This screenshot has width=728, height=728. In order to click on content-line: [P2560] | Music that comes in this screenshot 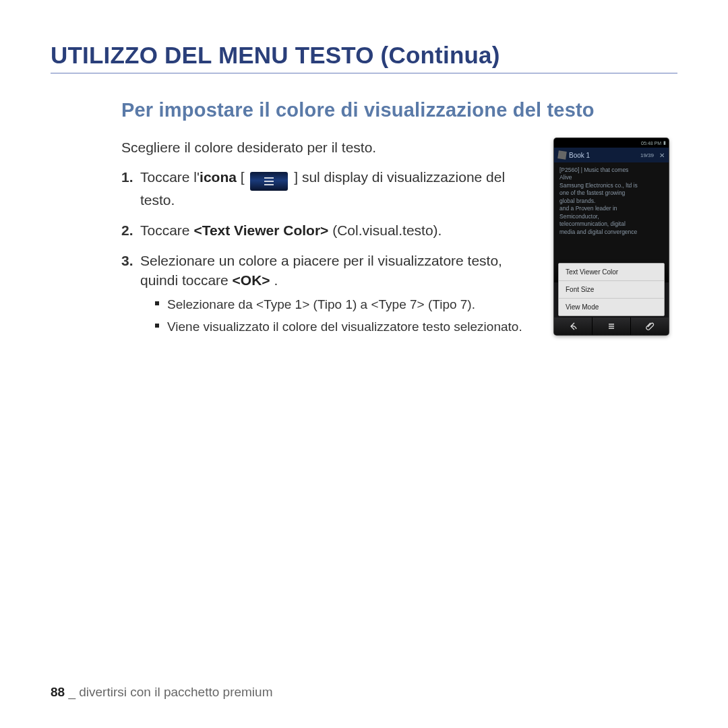, I will do `click(611, 170)`.